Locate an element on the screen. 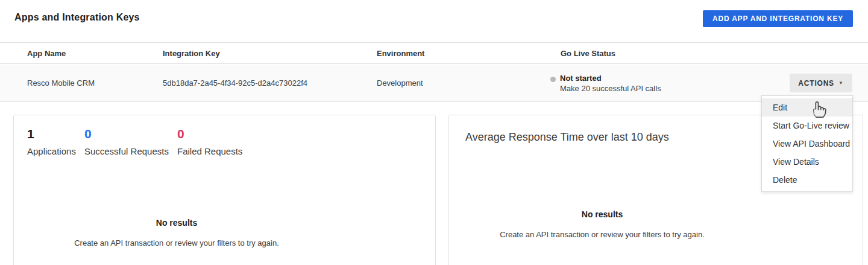  stat-applications-value: 1 is located at coordinates (52, 134).